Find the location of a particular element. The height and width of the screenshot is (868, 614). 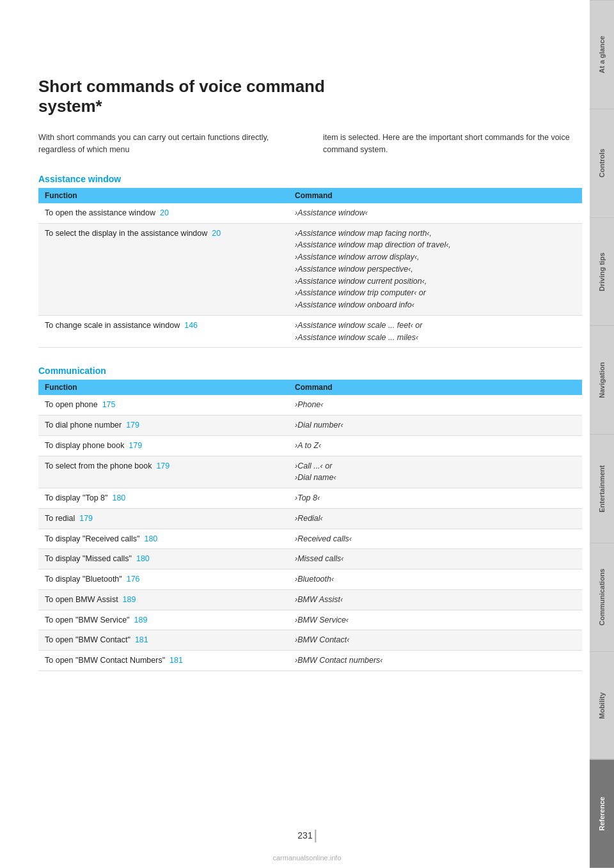

sidebar-tab-reference: Reference is located at coordinates (602, 814).